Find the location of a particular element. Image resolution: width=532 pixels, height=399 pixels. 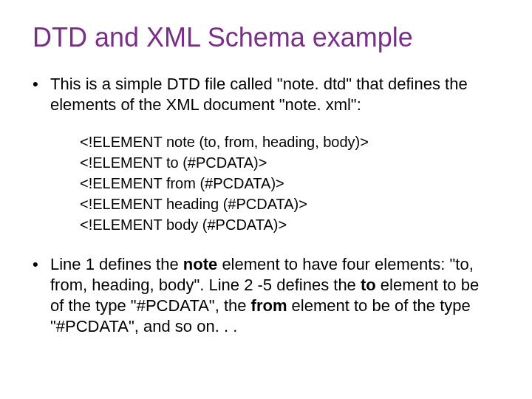

code-line-2: <!ELEMENT to (#PCDATA)> is located at coordinates (291, 163).